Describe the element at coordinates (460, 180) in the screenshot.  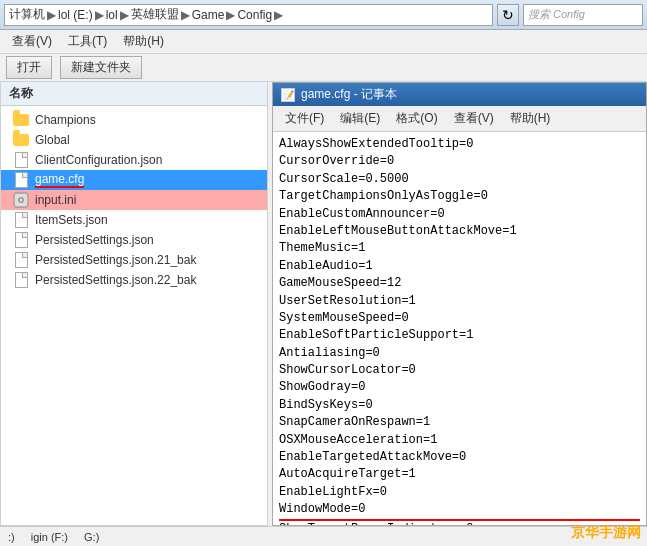
I see `notepad-line: CursorScale=0.5000` at that location.